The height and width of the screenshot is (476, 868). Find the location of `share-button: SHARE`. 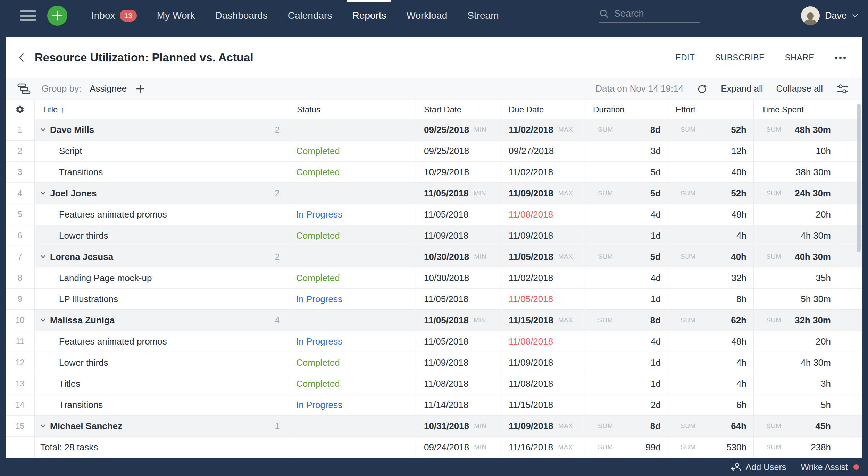

share-button: SHARE is located at coordinates (800, 58).